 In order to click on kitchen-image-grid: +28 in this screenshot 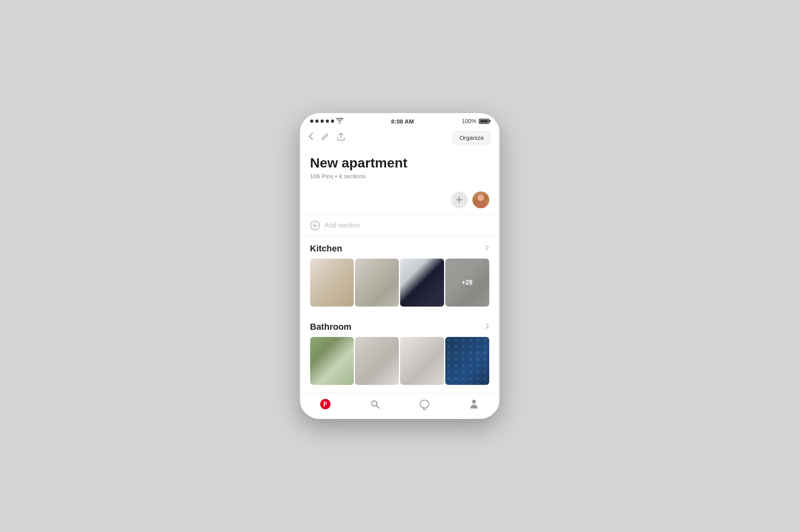, I will do `click(400, 287)`.